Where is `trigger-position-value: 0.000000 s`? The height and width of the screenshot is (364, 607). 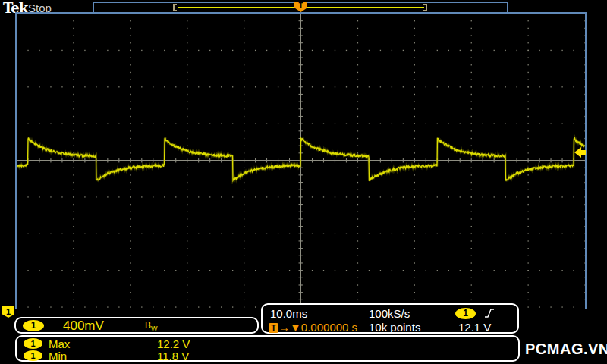 trigger-position-value: 0.000000 s is located at coordinates (329, 328).